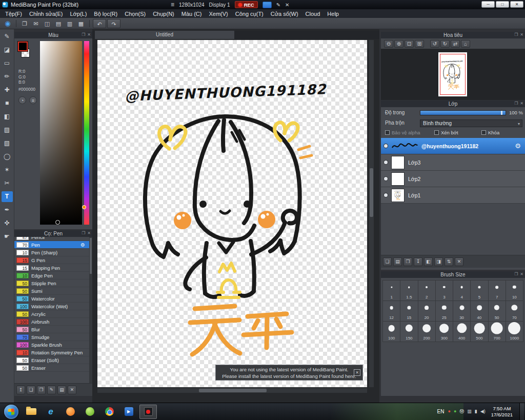 Image resolution: width=525 pixels, height=420 pixels. Describe the element at coordinates (232, 391) in the screenshot. I see `horizontal-scrollbar` at that location.